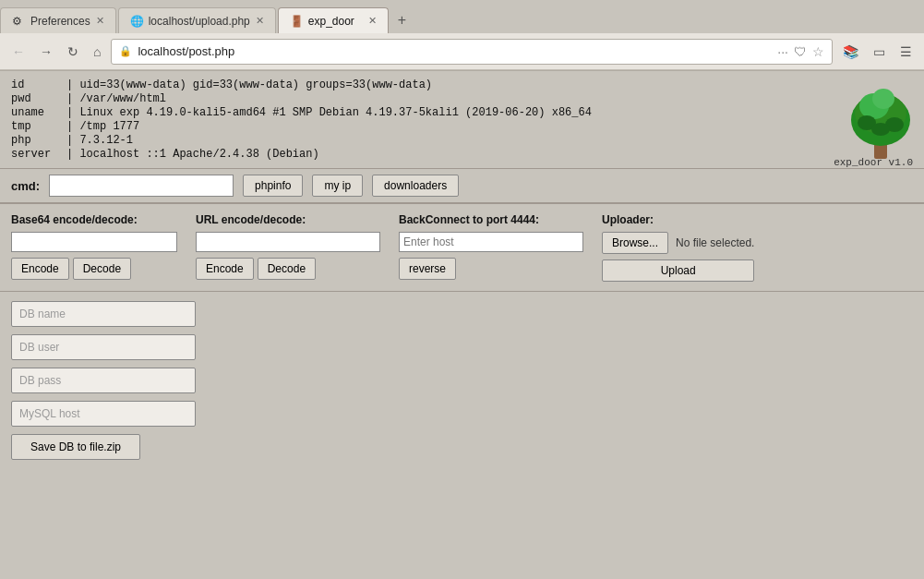 The width and height of the screenshot is (924, 579). Describe the element at coordinates (331, 21) in the screenshot. I see `tab-label-expdoor: exp_door` at that location.